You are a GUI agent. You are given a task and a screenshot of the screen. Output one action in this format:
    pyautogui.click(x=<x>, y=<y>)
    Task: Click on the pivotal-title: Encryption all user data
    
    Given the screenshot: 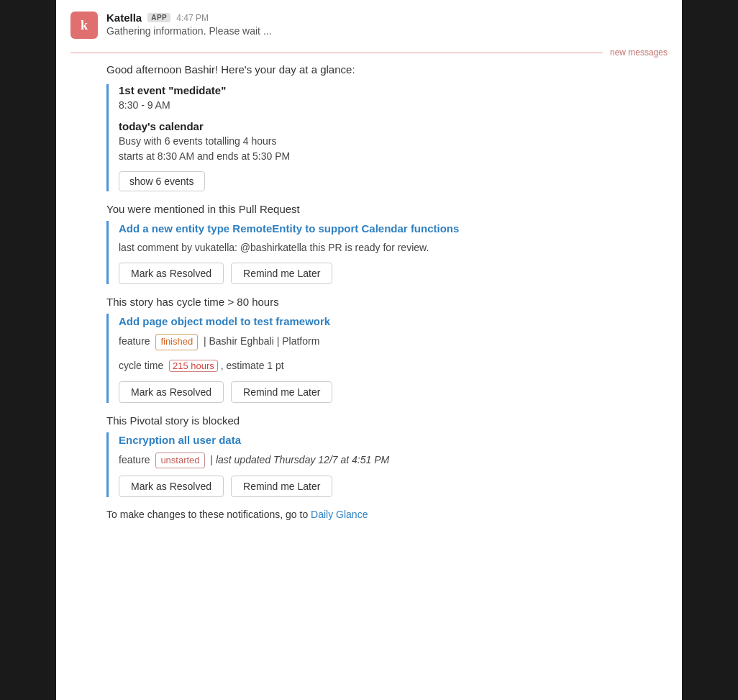 What is the action you would take?
    pyautogui.click(x=393, y=440)
    